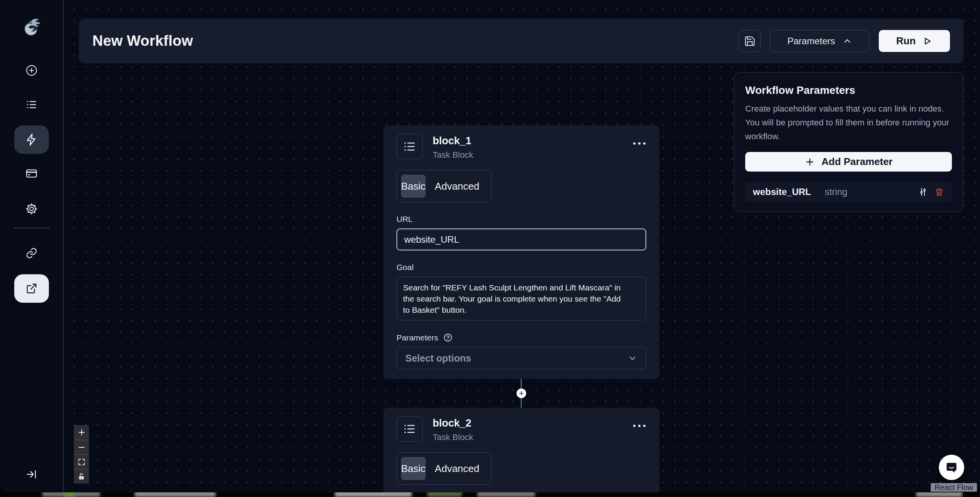 Image resolution: width=980 pixels, height=497 pixels. What do you see at coordinates (82, 454) in the screenshot?
I see `canvas-controls` at bounding box center [82, 454].